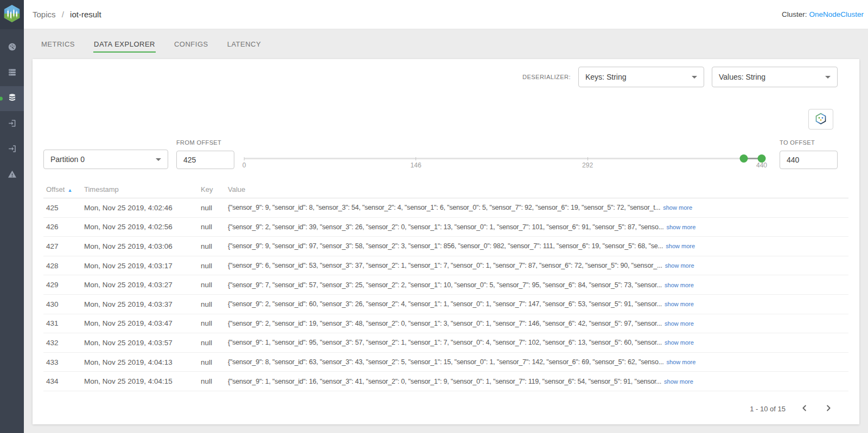  Describe the element at coordinates (503, 156) in the screenshot. I see `offset-range-slider: 0146292440` at that location.